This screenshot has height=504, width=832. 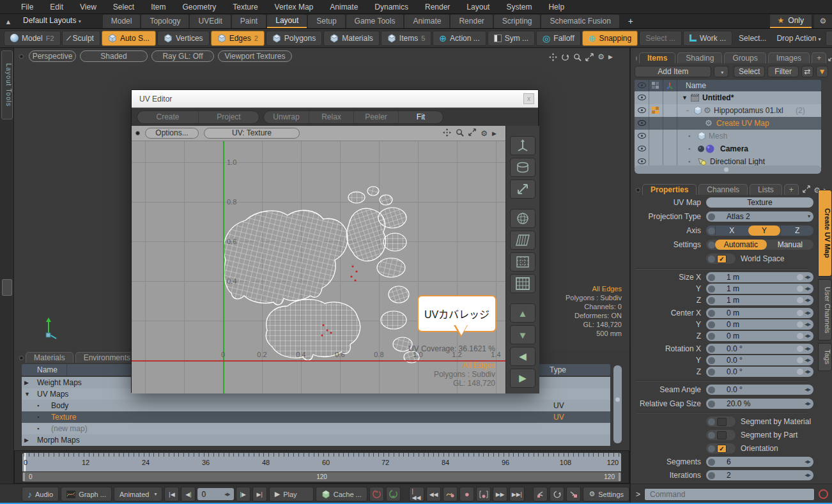 I want to click on filter-button: Filter, so click(x=783, y=72).